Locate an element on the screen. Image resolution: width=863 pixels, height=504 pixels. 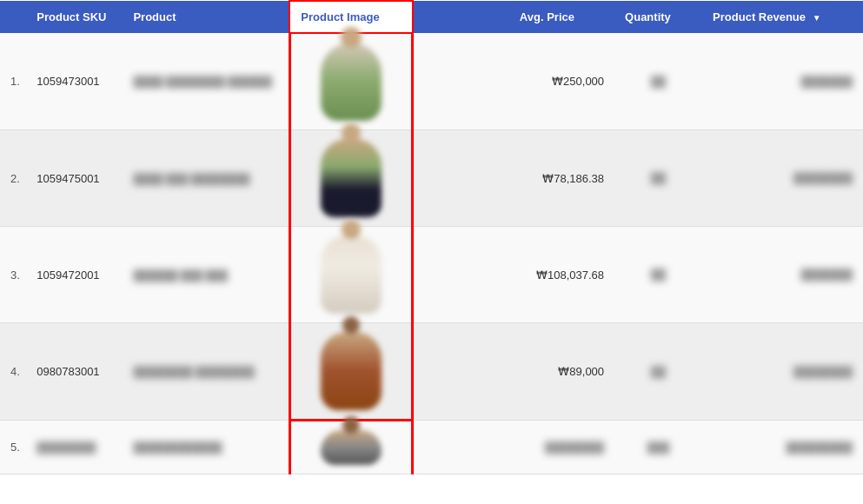
col-header-price: Avg. Price is located at coordinates (561, 17).